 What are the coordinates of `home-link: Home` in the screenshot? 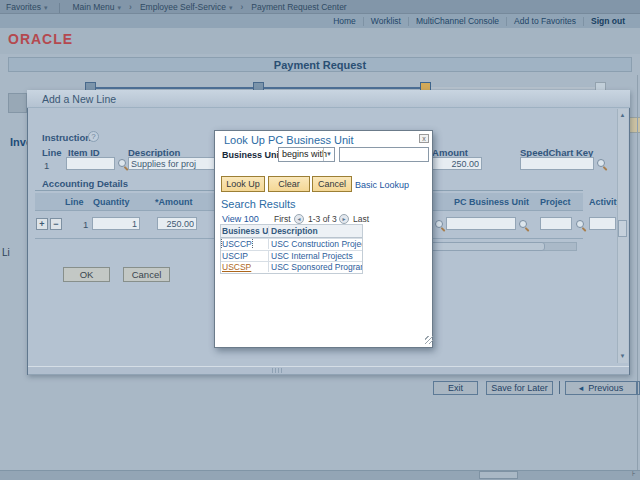 It's located at (344, 21).